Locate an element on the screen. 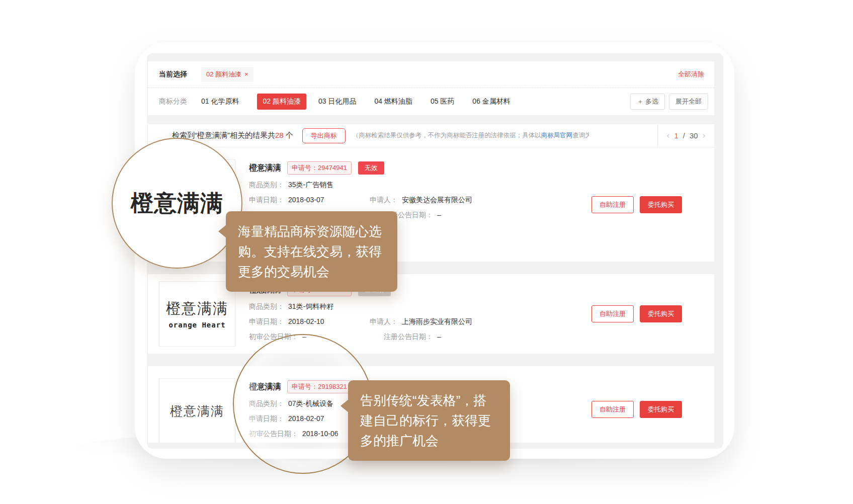 Image resolution: width=853 pixels, height=504 pixels. category-actions: ＋ 多选 展开全部 is located at coordinates (669, 102).